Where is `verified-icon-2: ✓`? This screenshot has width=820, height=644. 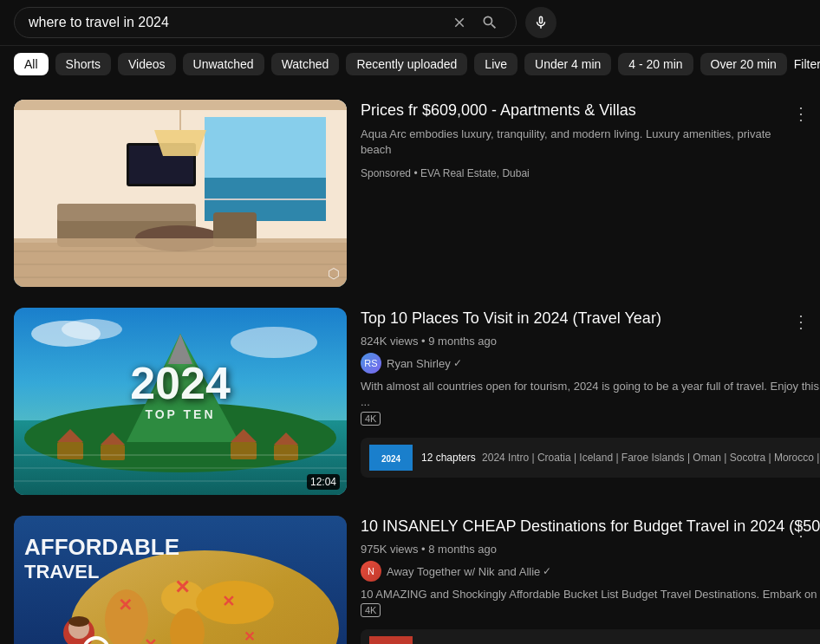 verified-icon-2: ✓ is located at coordinates (547, 571).